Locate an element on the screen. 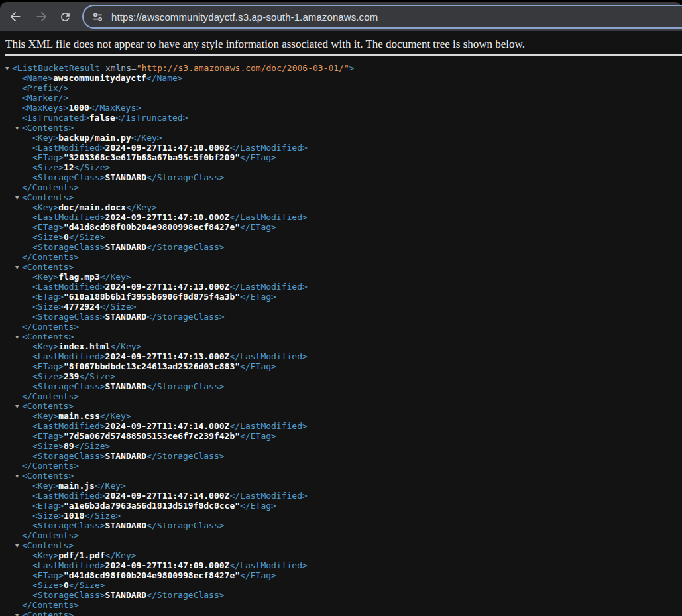  xml-tag: </MaxKeys> is located at coordinates (115, 107).